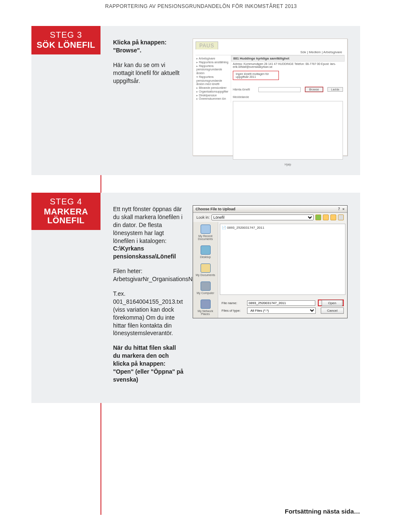 The image size is (402, 532). I want to click on message-area, so click(288, 130).